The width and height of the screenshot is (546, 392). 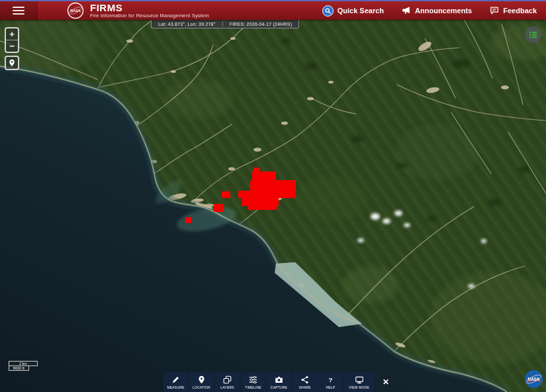 What do you see at coordinates (533, 379) in the screenshot?
I see `nasa-badge-logo: NASA` at bounding box center [533, 379].